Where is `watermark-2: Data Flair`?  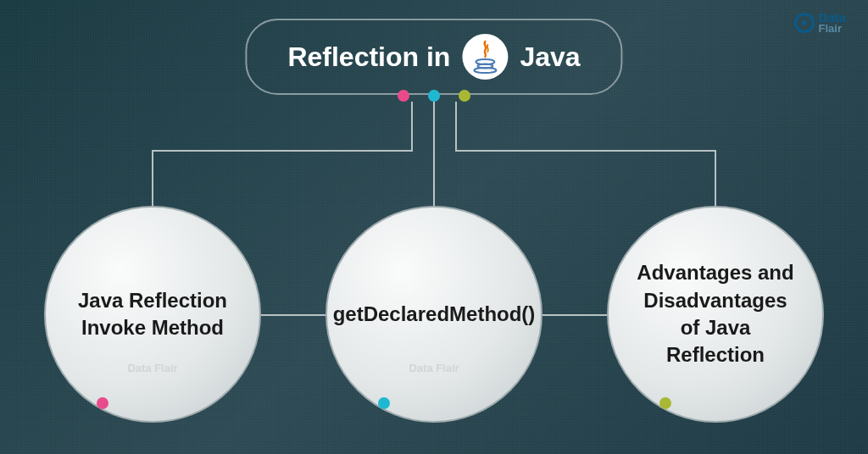 watermark-2: Data Flair is located at coordinates (434, 368).